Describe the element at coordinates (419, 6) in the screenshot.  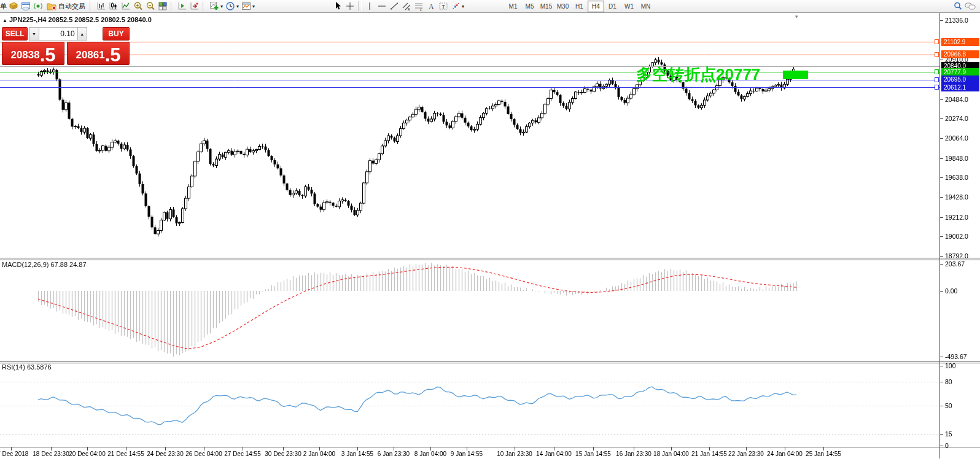
I see `fibonacci-icon: F` at that location.